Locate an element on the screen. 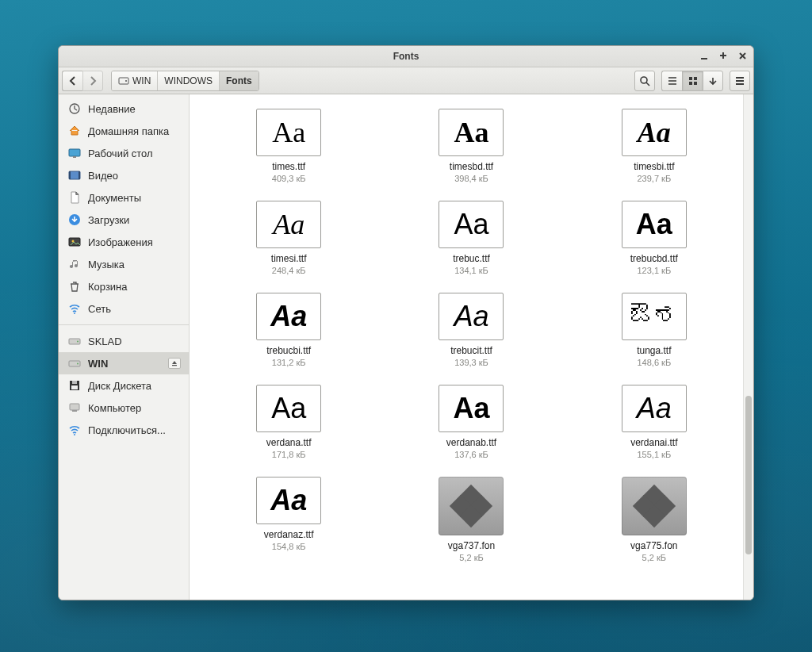 The height and width of the screenshot is (652, 812). sidebar-item-домашняя-папка: Домашняя папка is located at coordinates (124, 131).